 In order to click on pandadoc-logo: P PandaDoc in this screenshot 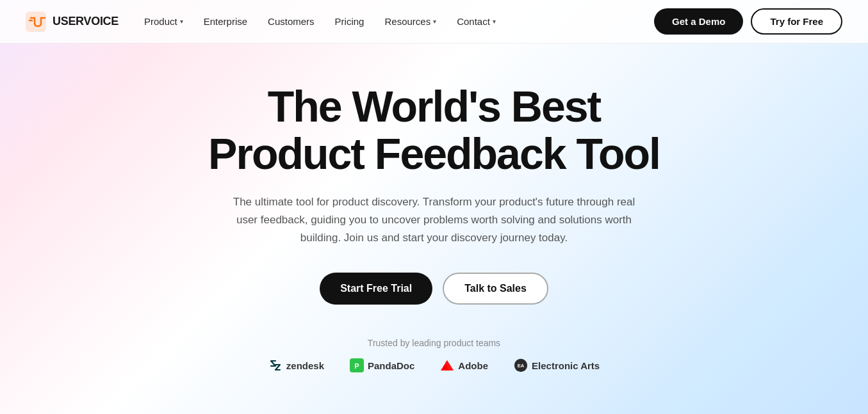, I will do `click(382, 365)`.